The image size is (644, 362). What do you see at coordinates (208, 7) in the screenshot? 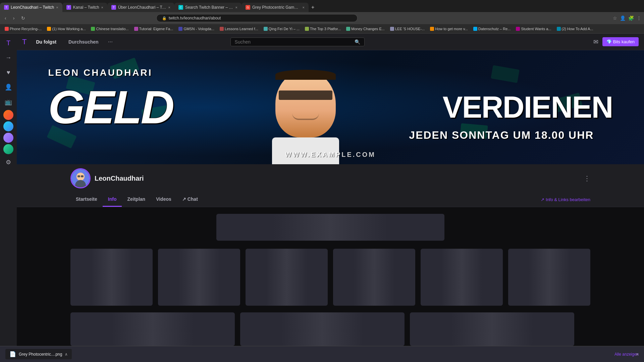
I see `tab-4: C Search Twitch Banner – Canva ×` at bounding box center [208, 7].